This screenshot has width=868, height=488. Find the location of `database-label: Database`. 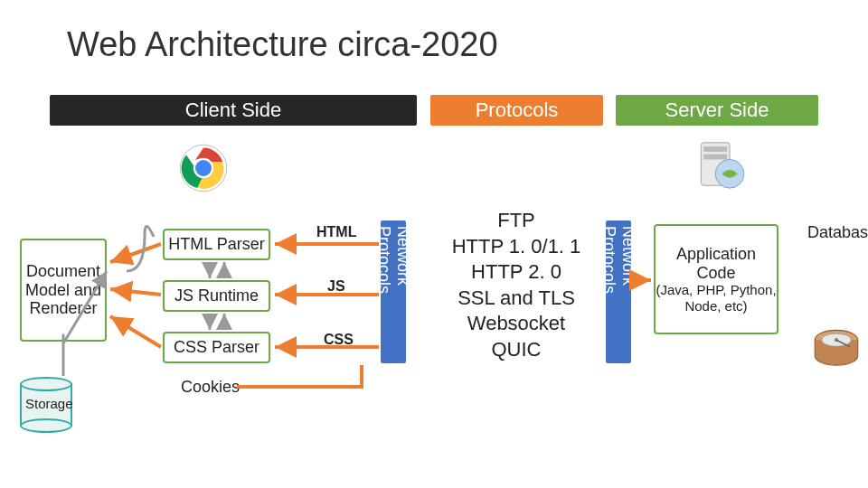

database-label: Database is located at coordinates (837, 233).